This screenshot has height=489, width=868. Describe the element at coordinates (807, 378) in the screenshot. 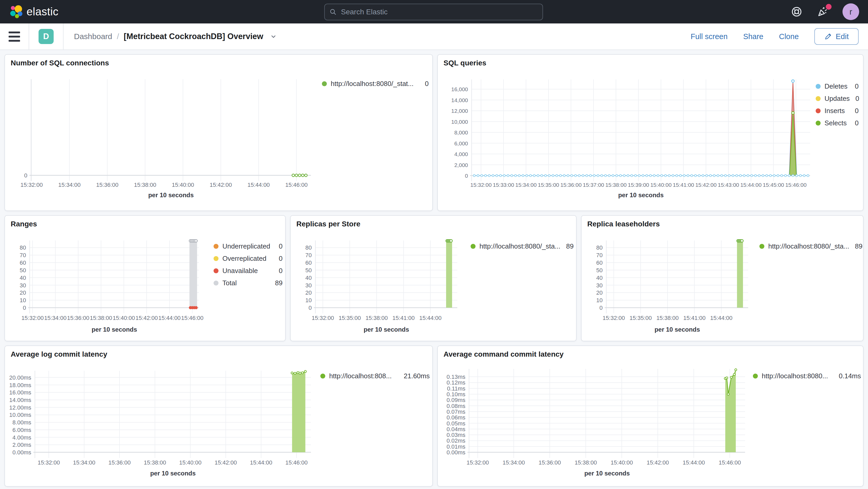

I see `legend: http://localhost:8080...0.14ms` at that location.